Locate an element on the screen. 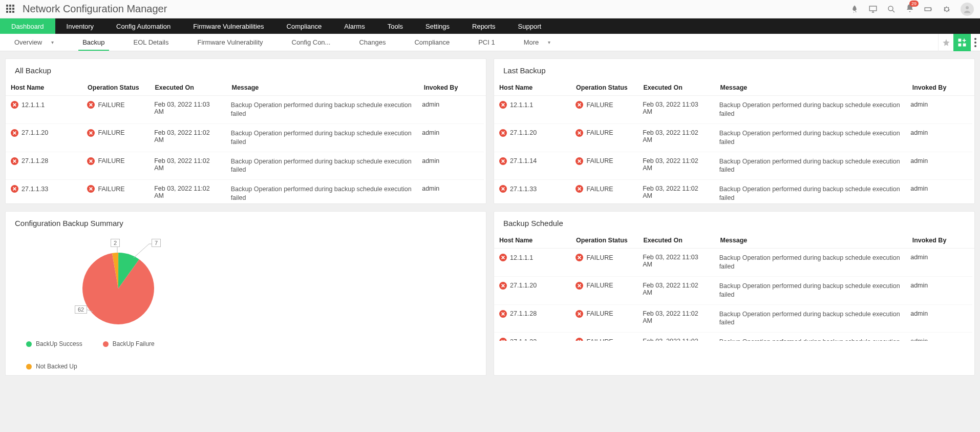  mainnav-firmware-vulnerabilities: Firmware Vulnerabilities is located at coordinates (228, 26).